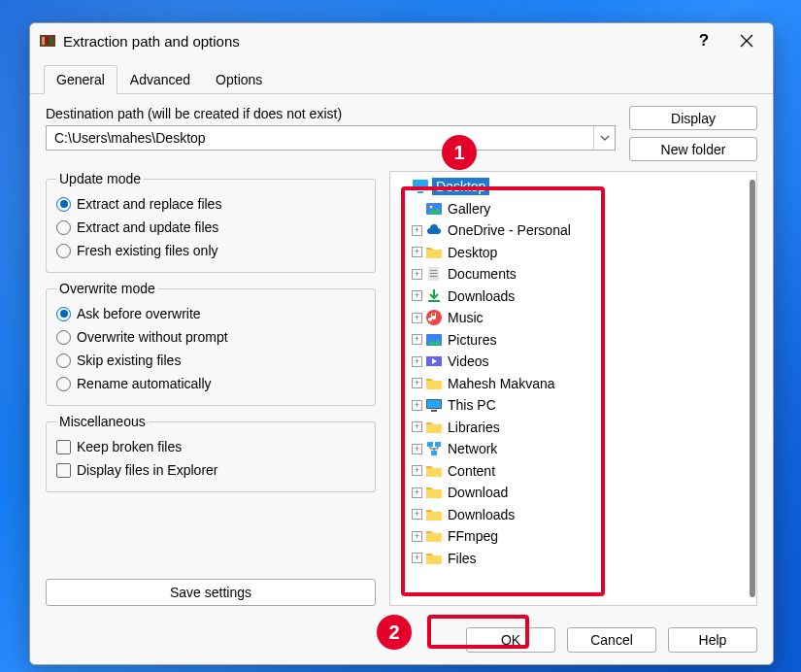 This screenshot has width=801, height=672. Describe the element at coordinates (478, 492) in the screenshot. I see `tree-label: Download` at that location.